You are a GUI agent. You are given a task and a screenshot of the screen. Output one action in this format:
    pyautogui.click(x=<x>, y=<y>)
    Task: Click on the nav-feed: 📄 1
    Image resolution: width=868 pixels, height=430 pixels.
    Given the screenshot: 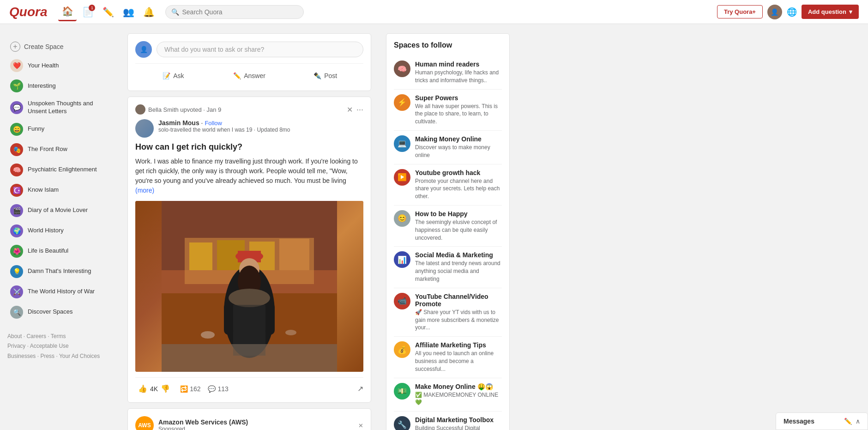 What is the action you would take?
    pyautogui.click(x=88, y=12)
    